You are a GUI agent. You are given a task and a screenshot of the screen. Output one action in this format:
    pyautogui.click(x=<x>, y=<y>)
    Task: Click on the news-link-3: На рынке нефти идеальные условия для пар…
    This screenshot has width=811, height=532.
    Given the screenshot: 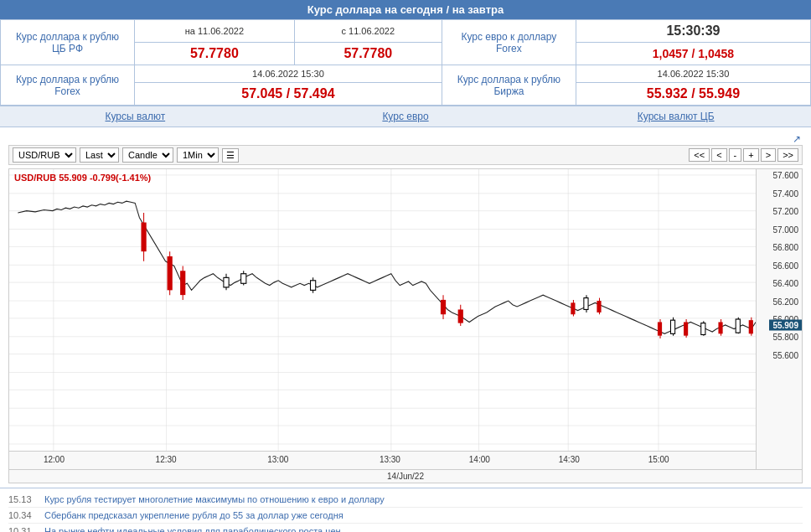 What is the action you would take?
    pyautogui.click(x=193, y=529)
    